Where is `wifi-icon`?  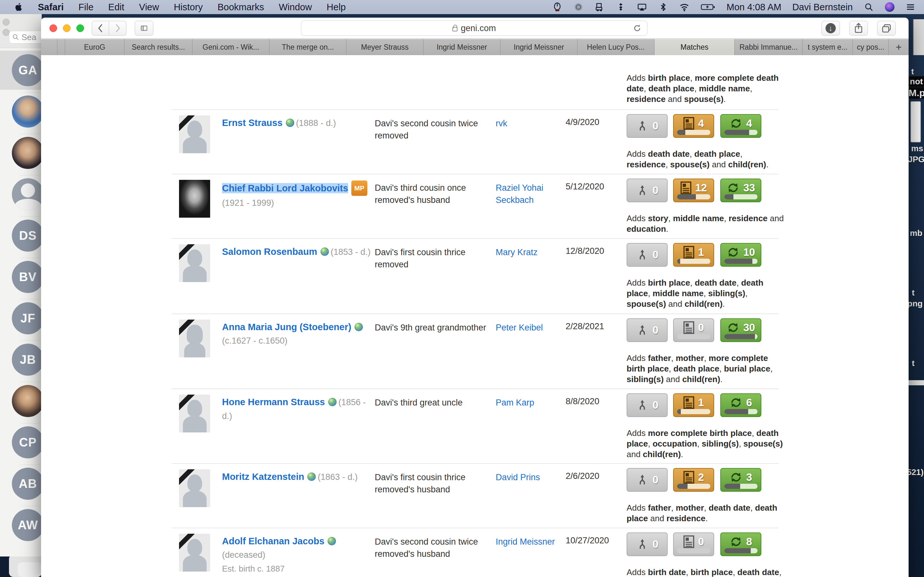
wifi-icon is located at coordinates (684, 7).